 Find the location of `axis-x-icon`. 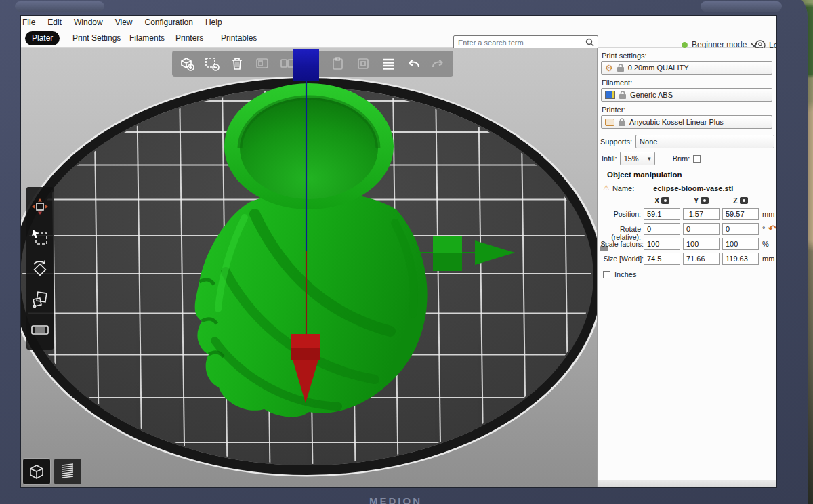

axis-x-icon is located at coordinates (665, 201).